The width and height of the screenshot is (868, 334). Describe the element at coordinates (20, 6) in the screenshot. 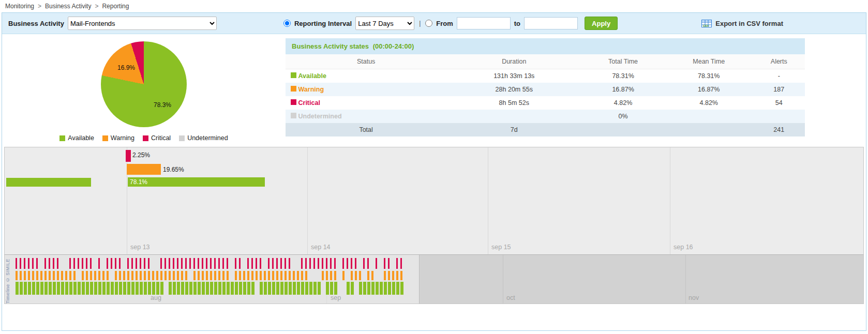

I see `breadcrumb-monitoring: Monitoring` at that location.